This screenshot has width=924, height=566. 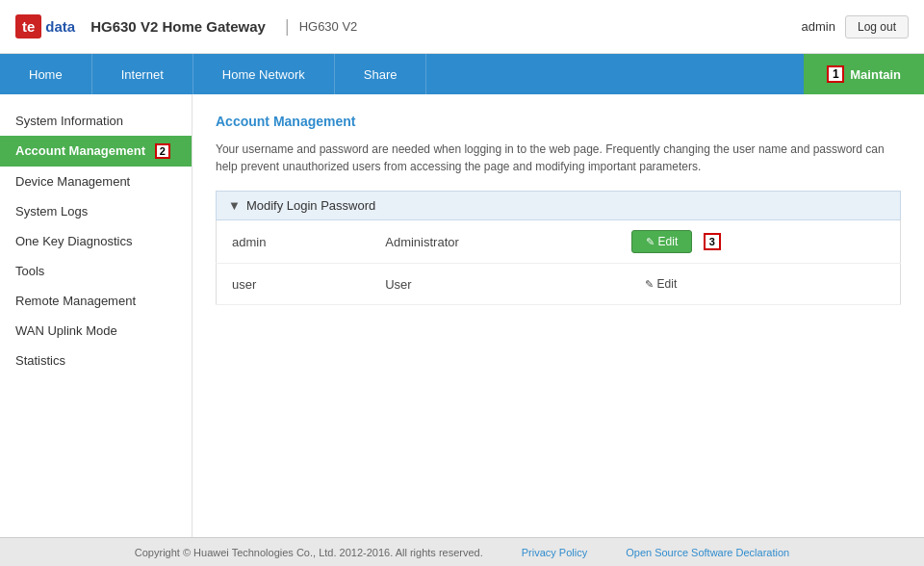 What do you see at coordinates (876, 75) in the screenshot?
I see `nav-maintain-label: Maintain` at bounding box center [876, 75].